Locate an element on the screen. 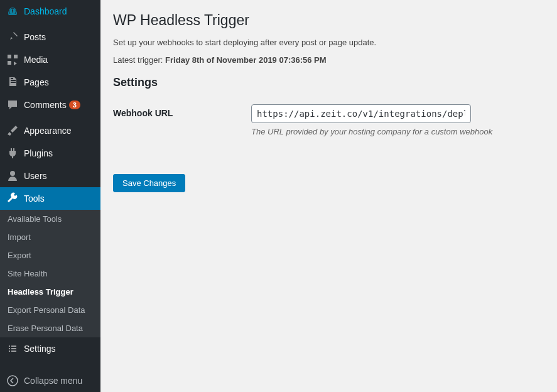  sidebar-item-tools: Tools is located at coordinates (50, 199).